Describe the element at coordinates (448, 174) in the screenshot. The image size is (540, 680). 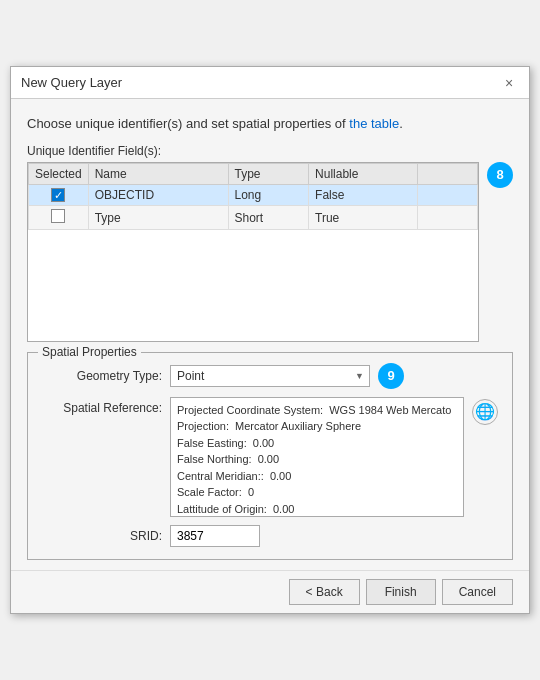
I see `col-extra` at that location.